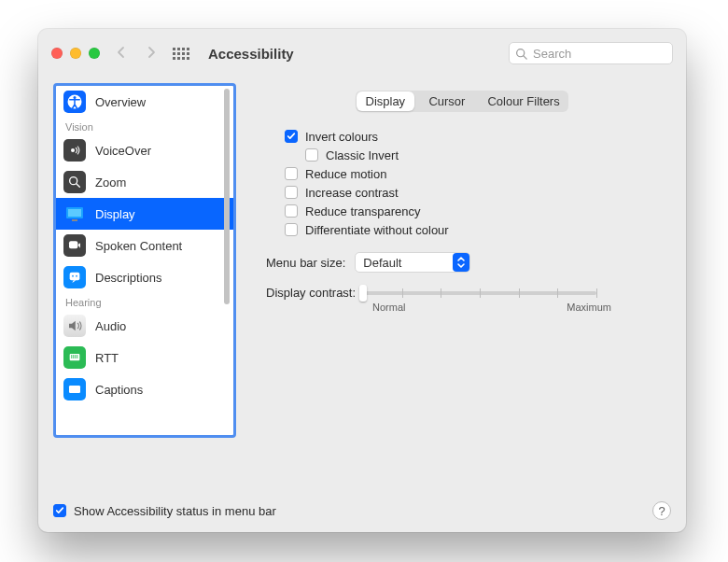 The height and width of the screenshot is (562, 728). Describe the element at coordinates (462, 262) in the screenshot. I see `menu-bar-size-row: Menu bar size: Default` at that location.